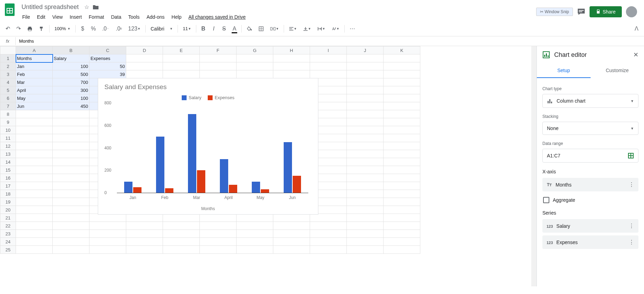 The image size is (644, 294). What do you see at coordinates (50, 7) in the screenshot?
I see `document-title: Untitled spreadsheet` at bounding box center [50, 7].